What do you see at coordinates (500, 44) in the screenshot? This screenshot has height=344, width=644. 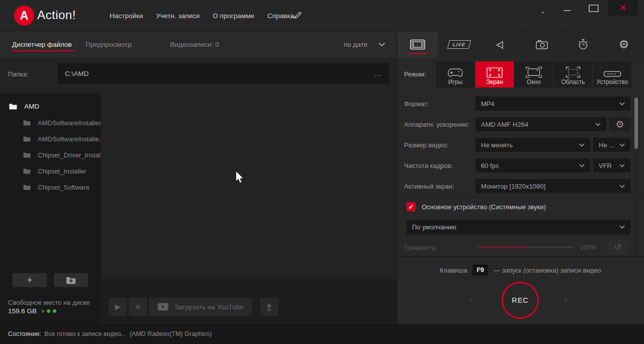 I see `tab-audio-recording` at bounding box center [500, 44].